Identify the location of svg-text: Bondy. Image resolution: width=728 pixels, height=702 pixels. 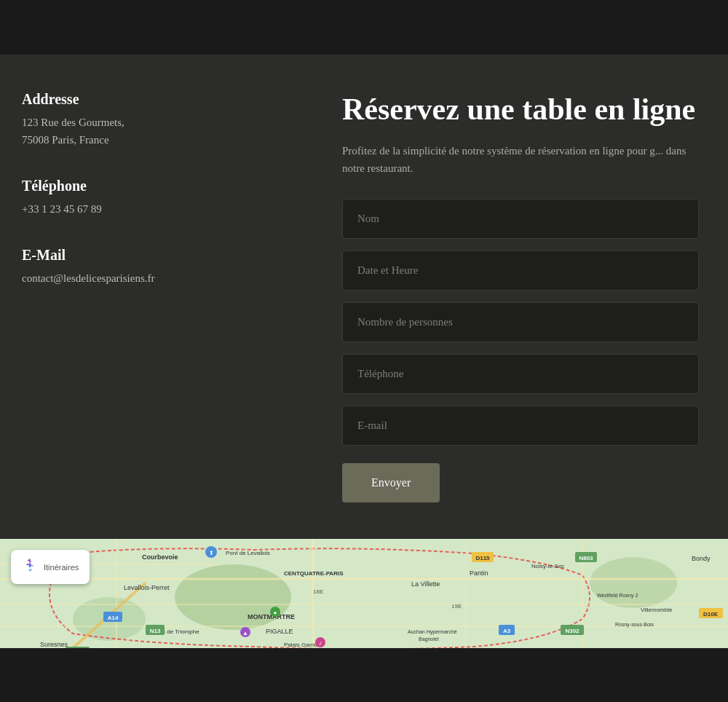
(701, 559).